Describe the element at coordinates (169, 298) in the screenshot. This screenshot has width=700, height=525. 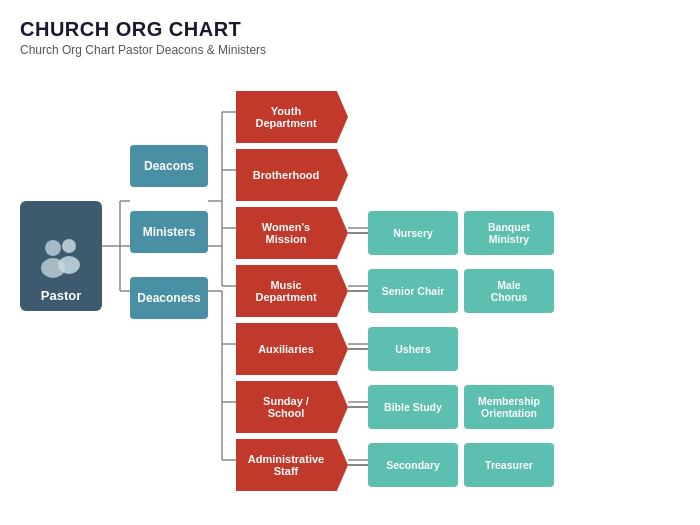
I see `deaconess-box: Deaconess` at that location.